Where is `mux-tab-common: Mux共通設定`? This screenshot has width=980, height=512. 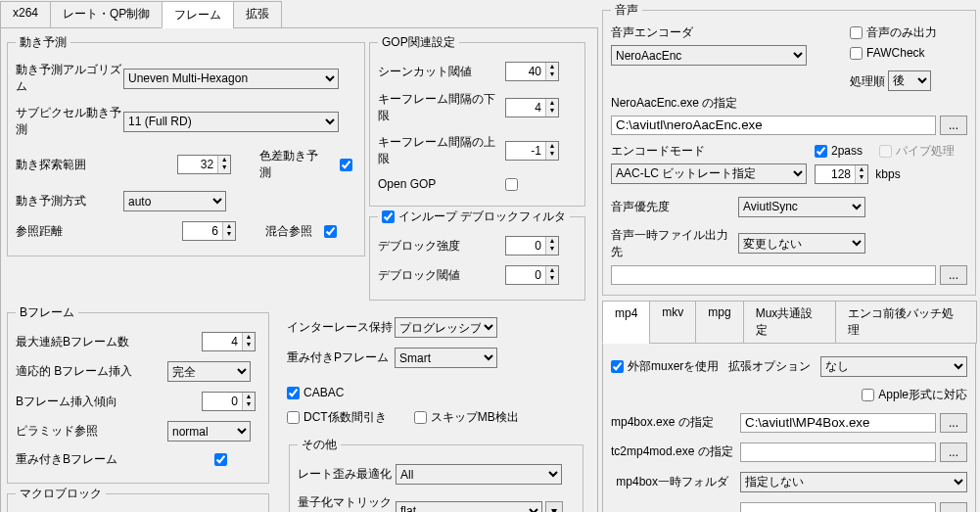
mux-tab-common: Mux共通設定 is located at coordinates (790, 322).